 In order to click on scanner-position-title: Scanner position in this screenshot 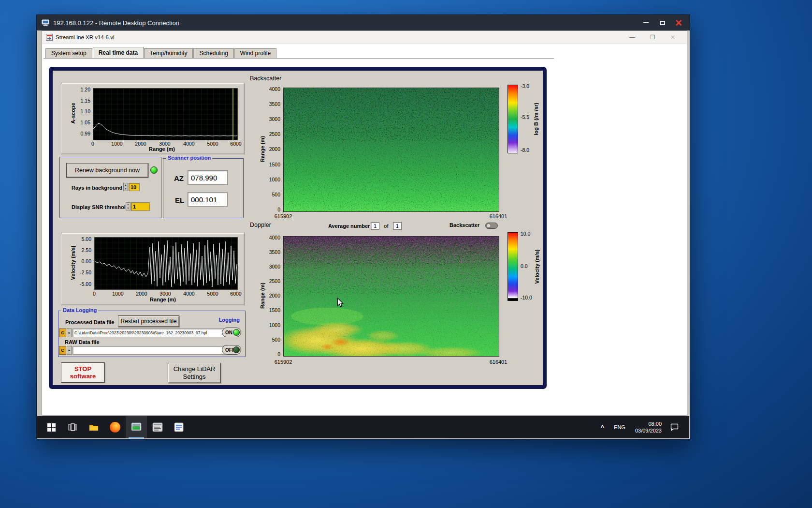, I will do `click(189, 158)`.